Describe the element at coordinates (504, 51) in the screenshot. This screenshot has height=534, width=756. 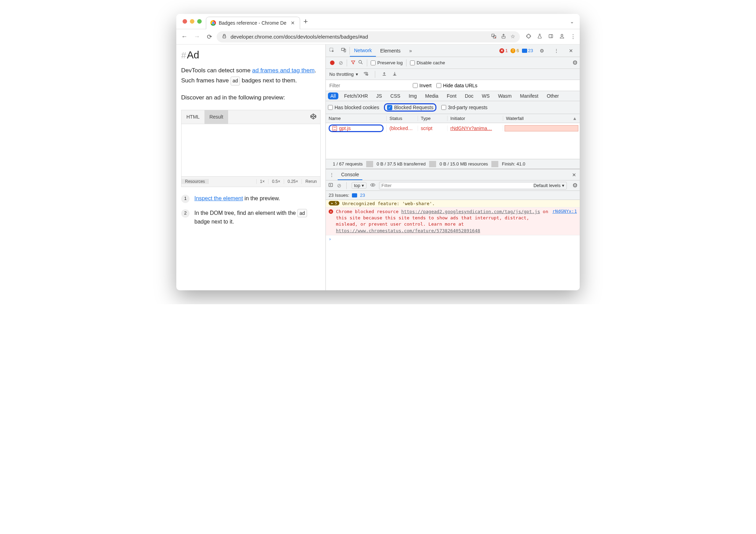
I see `errors-badge: ✕1` at that location.